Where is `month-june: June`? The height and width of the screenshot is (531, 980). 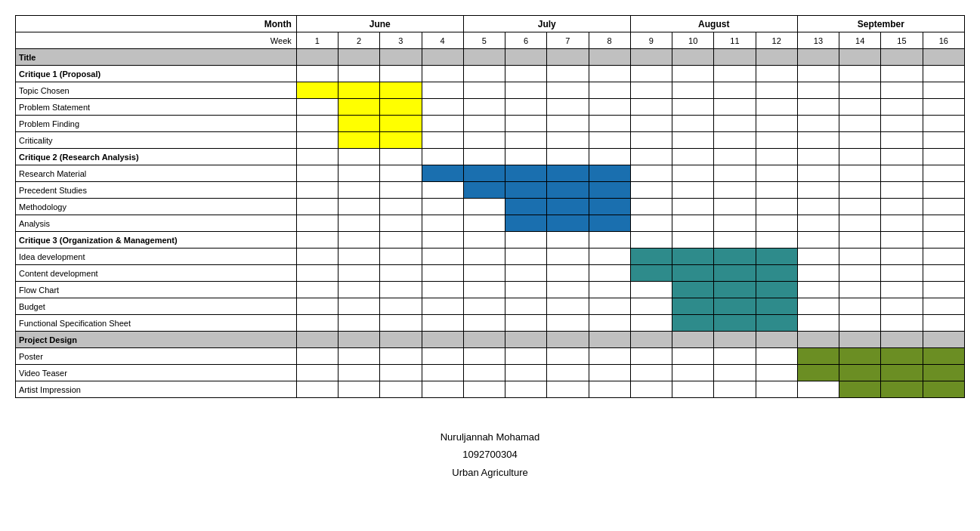 month-june: June is located at coordinates (379, 24).